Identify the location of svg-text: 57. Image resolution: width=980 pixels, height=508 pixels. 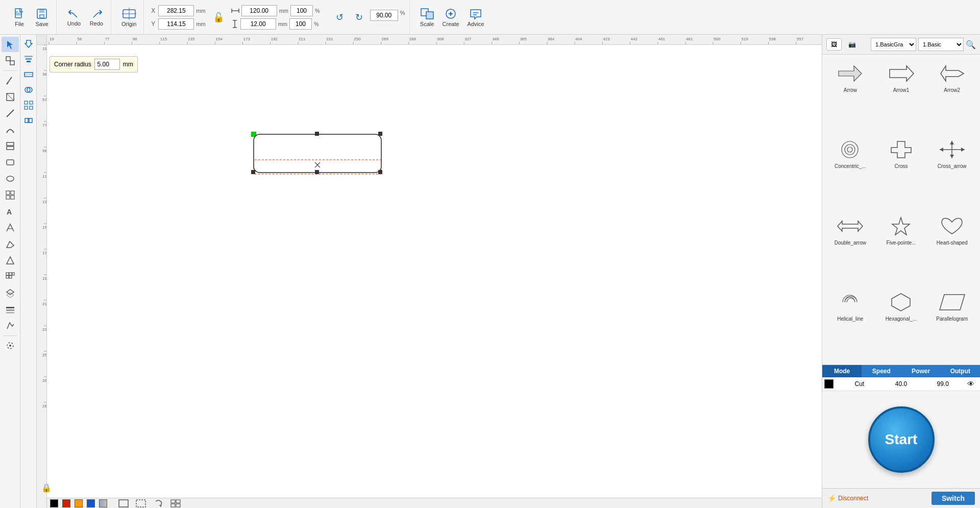
(45, 100).